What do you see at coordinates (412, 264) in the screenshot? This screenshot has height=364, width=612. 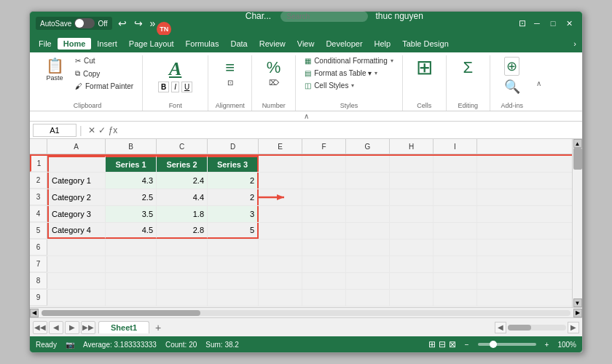 I see `cell-h7` at bounding box center [412, 264].